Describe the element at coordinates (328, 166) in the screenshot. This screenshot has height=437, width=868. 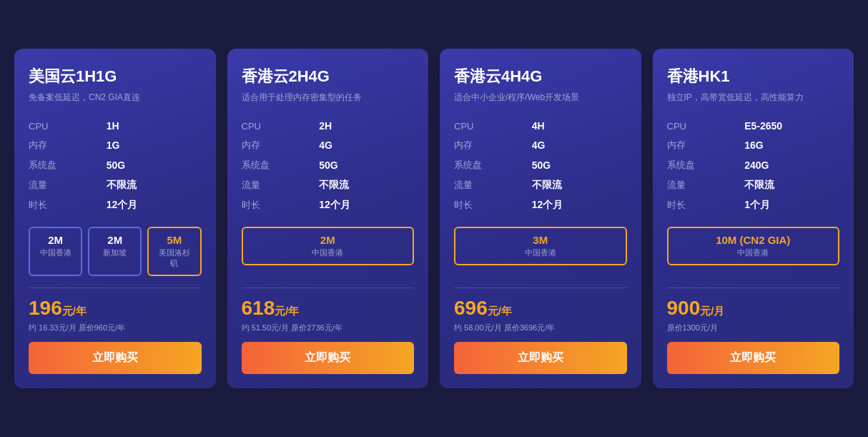
I see `specs-table: CPU2H内存4G系统盘50G流量不限流时长12个月` at that location.